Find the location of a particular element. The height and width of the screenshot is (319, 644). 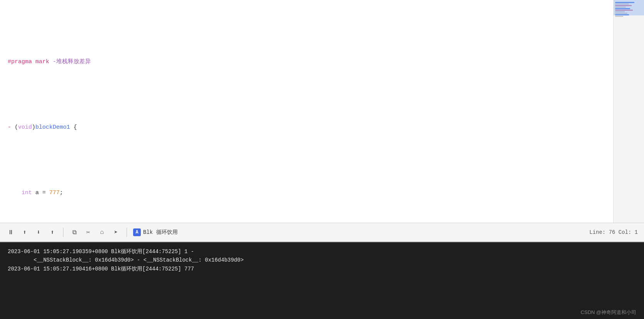

console-line-2: <__NSStackBlock__: 0x16d4b39d0> - <__NSS… is located at coordinates (322, 260).